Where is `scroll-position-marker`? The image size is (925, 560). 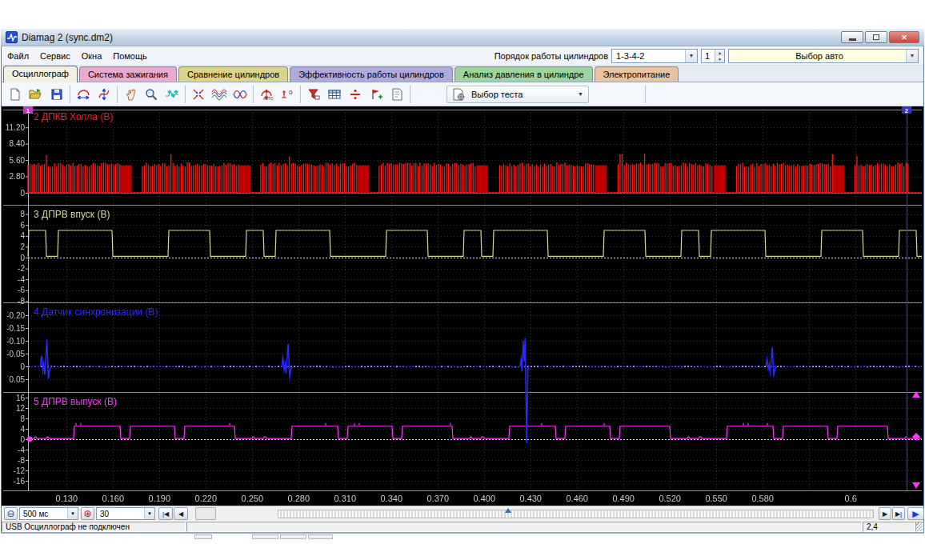
scroll-position-marker is located at coordinates (508, 510).